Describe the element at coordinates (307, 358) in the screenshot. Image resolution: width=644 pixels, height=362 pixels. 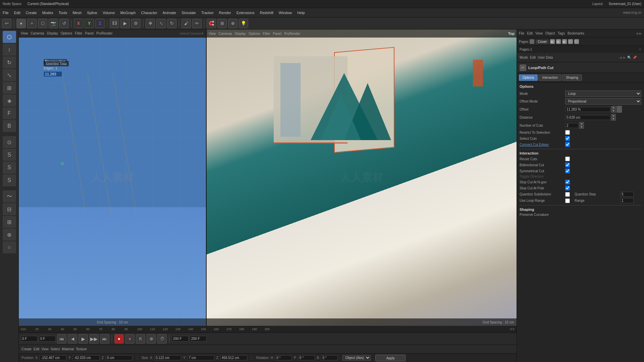
I see `rp-input` at that location.